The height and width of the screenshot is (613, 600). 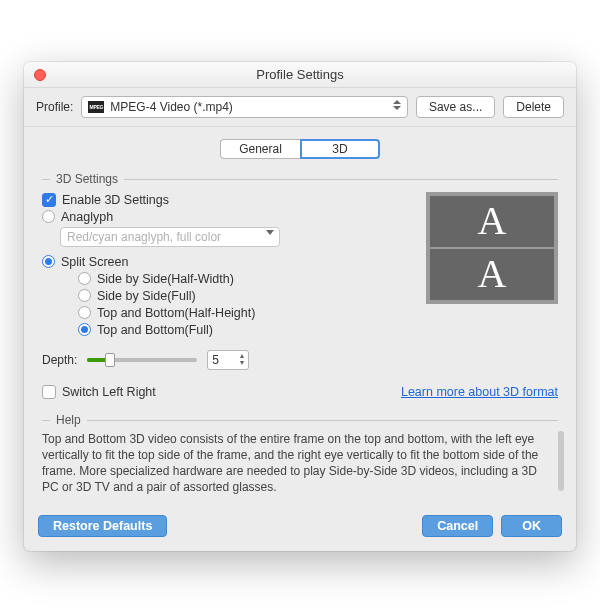 What do you see at coordinates (146, 296) in the screenshot?
I see `mode-sbs-full-label: Side by Side(Full)` at bounding box center [146, 296].